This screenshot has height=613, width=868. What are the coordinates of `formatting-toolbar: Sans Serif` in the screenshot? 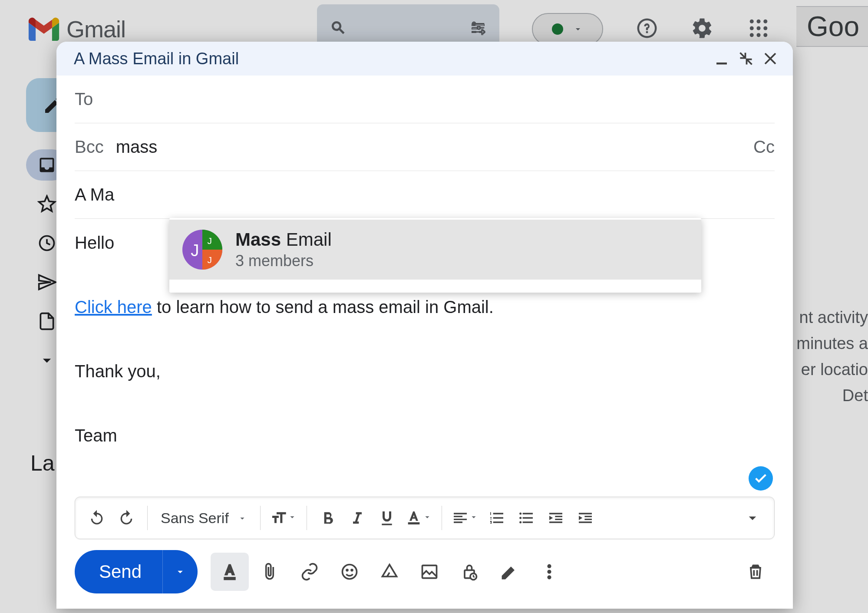 It's located at (425, 518).